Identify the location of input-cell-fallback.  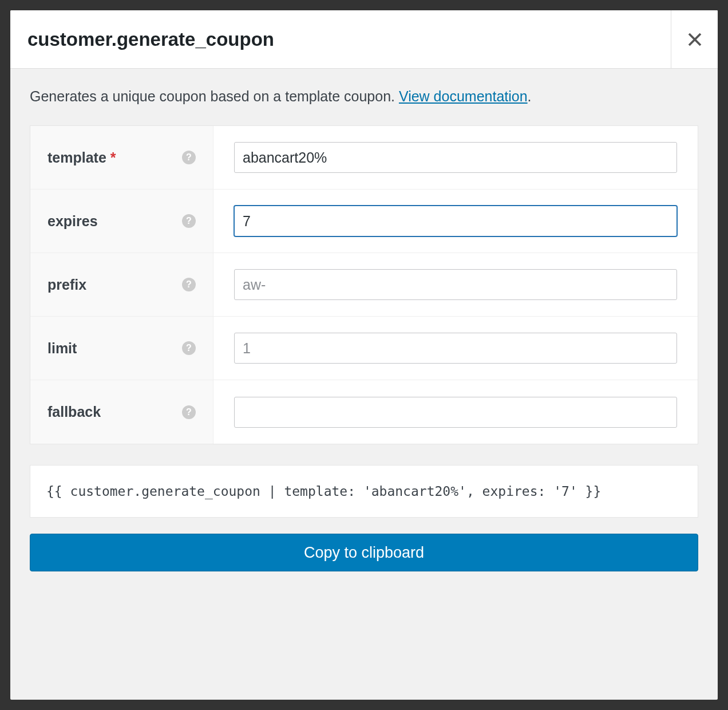
(456, 412).